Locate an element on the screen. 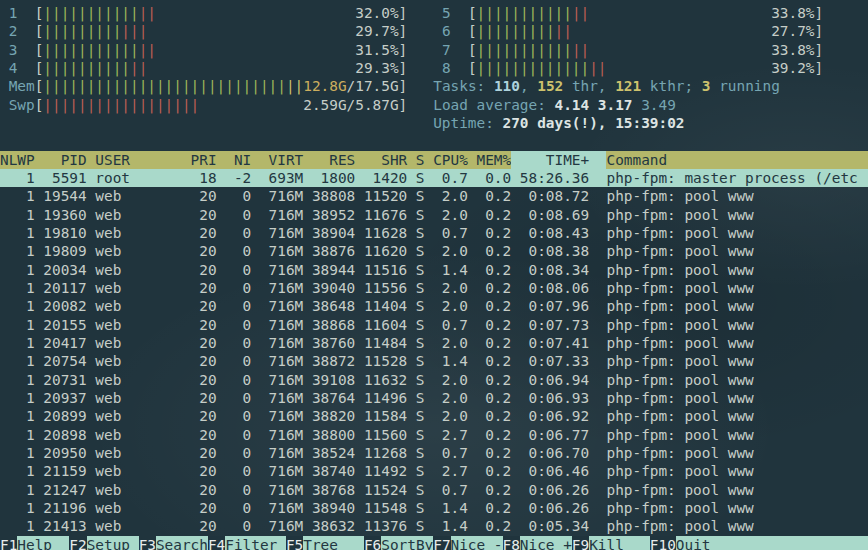 This screenshot has height=550, width=868. process-row-text: 1 20950 web 20 0 716M 38524 11268 S 0.7 … is located at coordinates (433, 453).